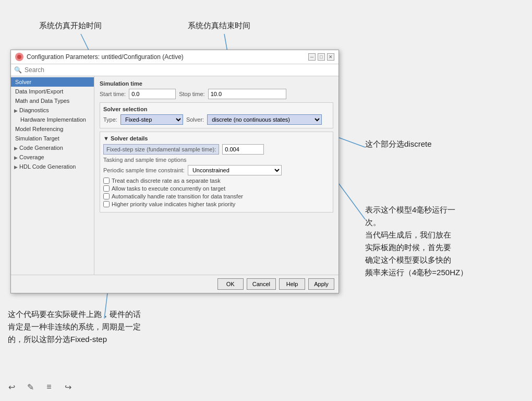 The width and height of the screenshot is (532, 401). Describe the element at coordinates (175, 70) in the screenshot. I see `search-bar: 🔍` at that location.